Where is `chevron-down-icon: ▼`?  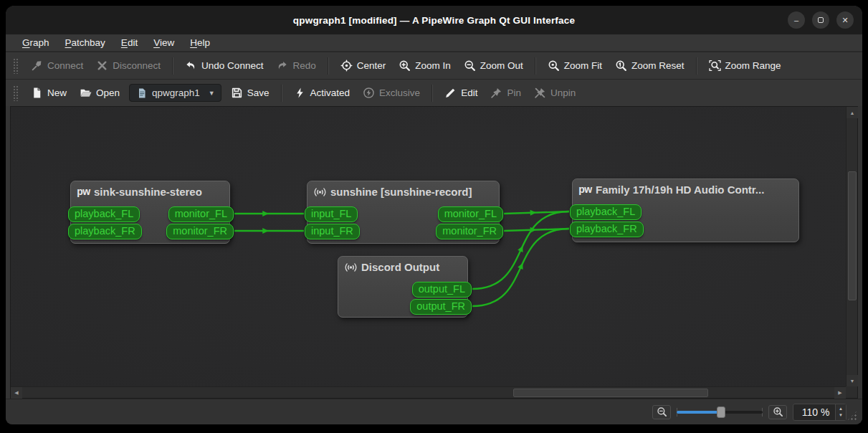
chevron-down-icon: ▼ is located at coordinates (212, 93).